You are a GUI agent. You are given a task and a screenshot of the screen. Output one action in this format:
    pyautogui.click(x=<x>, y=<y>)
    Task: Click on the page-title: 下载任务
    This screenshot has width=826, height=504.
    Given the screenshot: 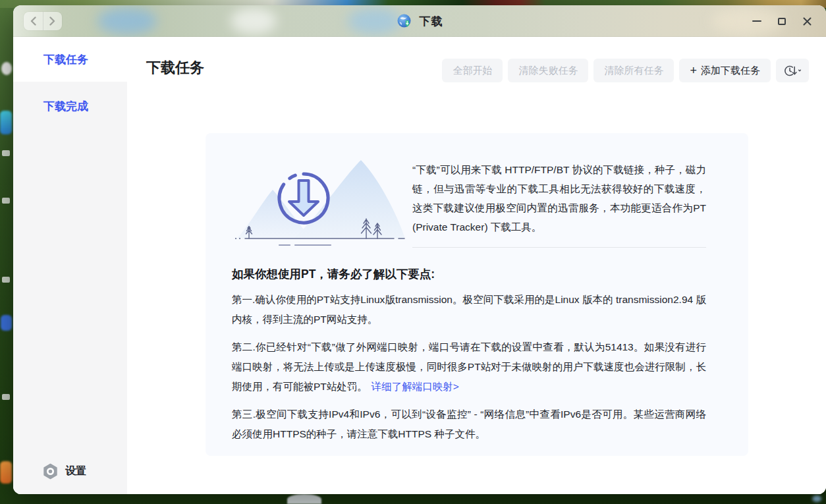 What is the action you would take?
    pyautogui.click(x=175, y=68)
    